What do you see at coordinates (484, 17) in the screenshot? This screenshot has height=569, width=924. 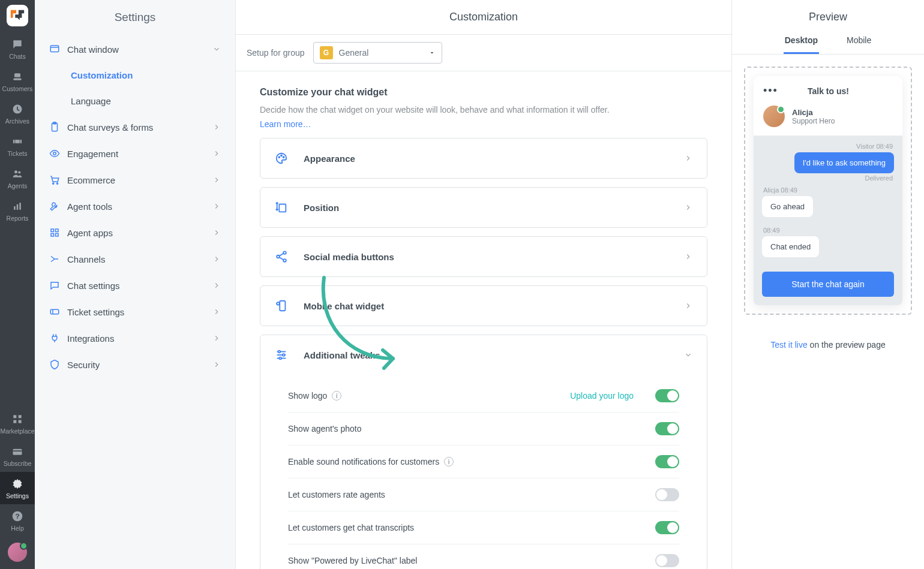 I see `main-title: Customization` at bounding box center [484, 17].